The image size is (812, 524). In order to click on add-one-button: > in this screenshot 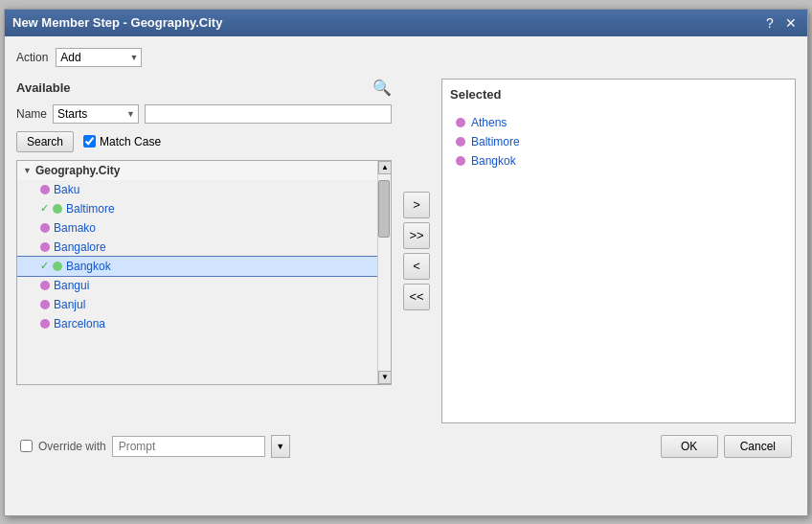, I will do `click(417, 205)`.